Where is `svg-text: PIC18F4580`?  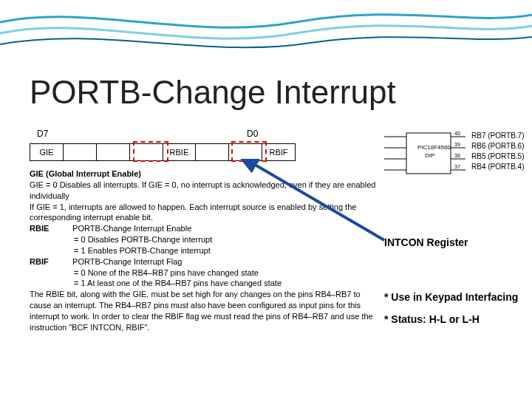 svg-text: PIC18F4580 is located at coordinates (434, 148).